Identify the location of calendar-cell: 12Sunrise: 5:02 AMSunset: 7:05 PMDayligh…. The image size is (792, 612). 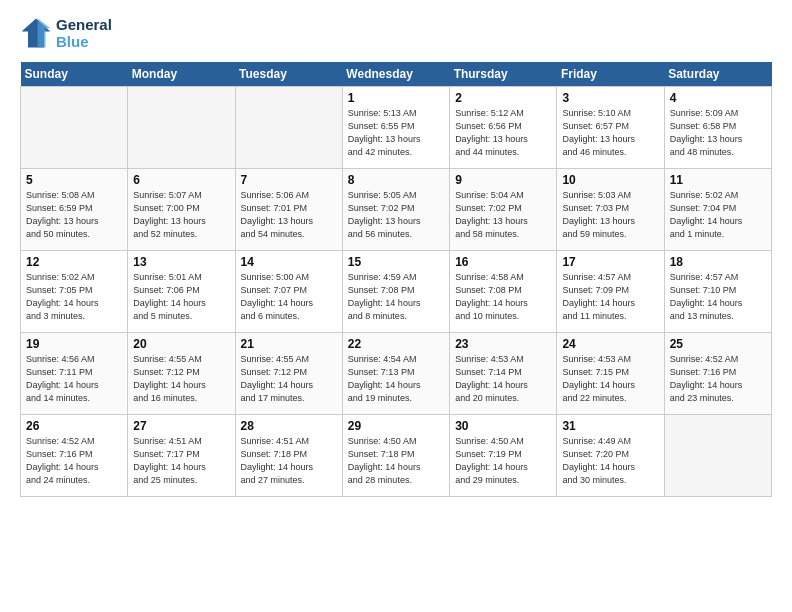
(74, 292).